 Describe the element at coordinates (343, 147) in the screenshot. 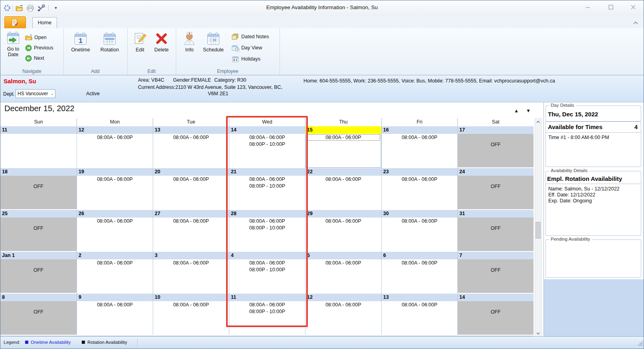

I see `calendar-day-cell: 1508:00A - 06:00P` at that location.